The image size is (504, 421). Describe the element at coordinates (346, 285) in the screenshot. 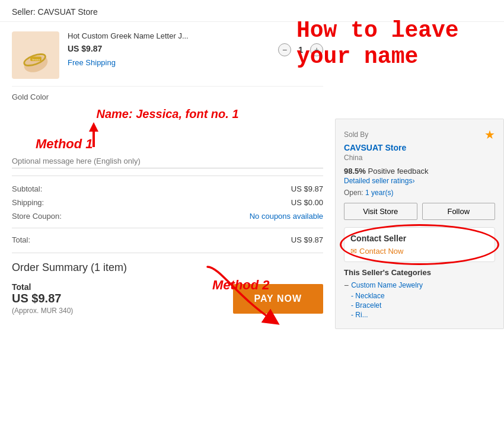

I see `category-minus-icon: −` at that location.